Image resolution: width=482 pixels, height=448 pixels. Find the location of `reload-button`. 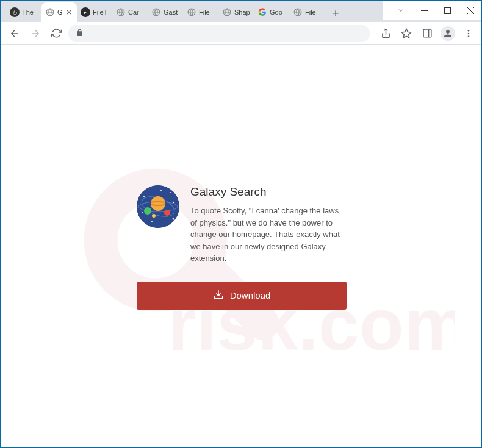

reload-button is located at coordinates (56, 34).